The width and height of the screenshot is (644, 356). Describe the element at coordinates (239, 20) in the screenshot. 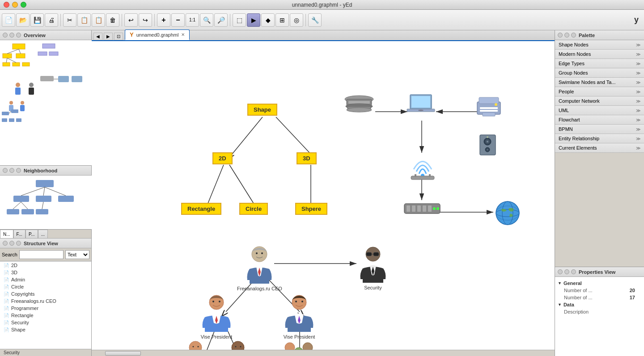

I see `fit-page-button: ⬚` at that location.